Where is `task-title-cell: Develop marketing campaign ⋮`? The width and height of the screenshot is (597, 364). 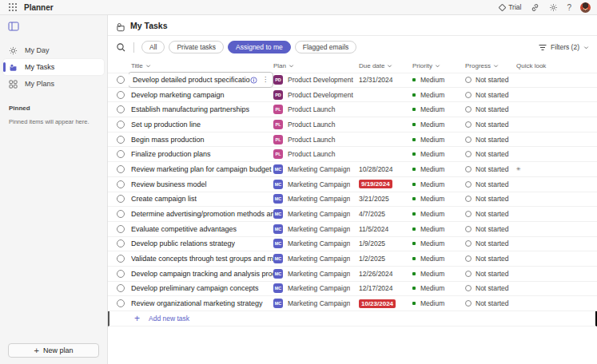 task-title-cell: Develop marketing campaign ⋮ is located at coordinates (202, 95).